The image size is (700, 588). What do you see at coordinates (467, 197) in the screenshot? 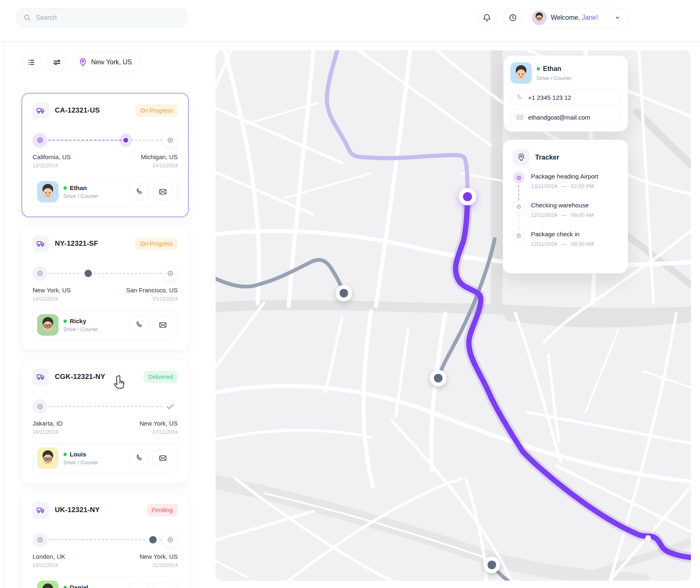
I see `active-courier-marker` at bounding box center [467, 197].